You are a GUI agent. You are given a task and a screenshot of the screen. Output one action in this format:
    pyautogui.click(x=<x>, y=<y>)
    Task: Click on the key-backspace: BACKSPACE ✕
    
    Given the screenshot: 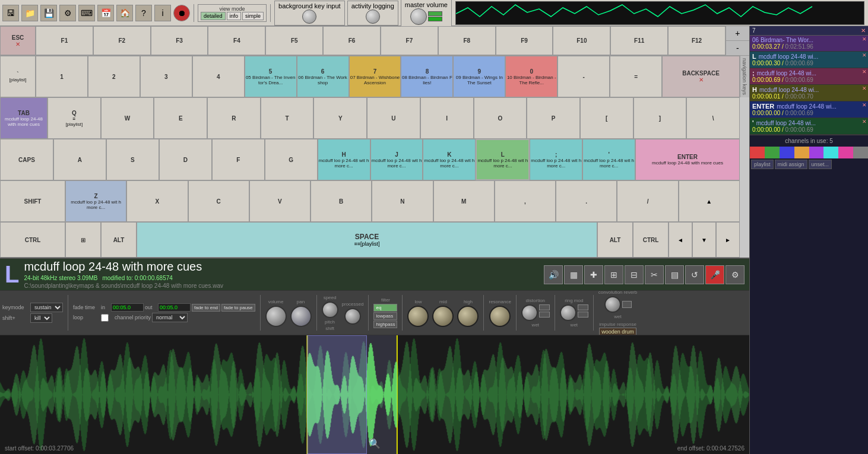 What is the action you would take?
    pyautogui.click(x=701, y=77)
    